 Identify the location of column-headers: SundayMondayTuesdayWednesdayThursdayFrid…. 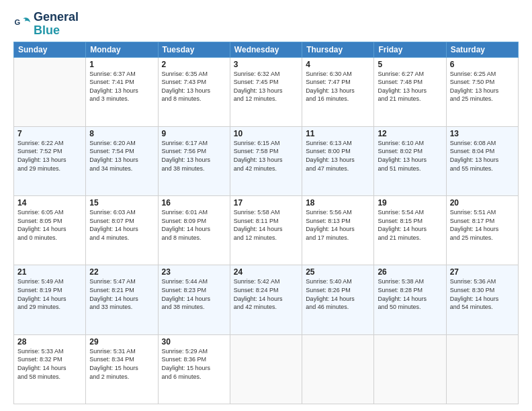
(266, 50).